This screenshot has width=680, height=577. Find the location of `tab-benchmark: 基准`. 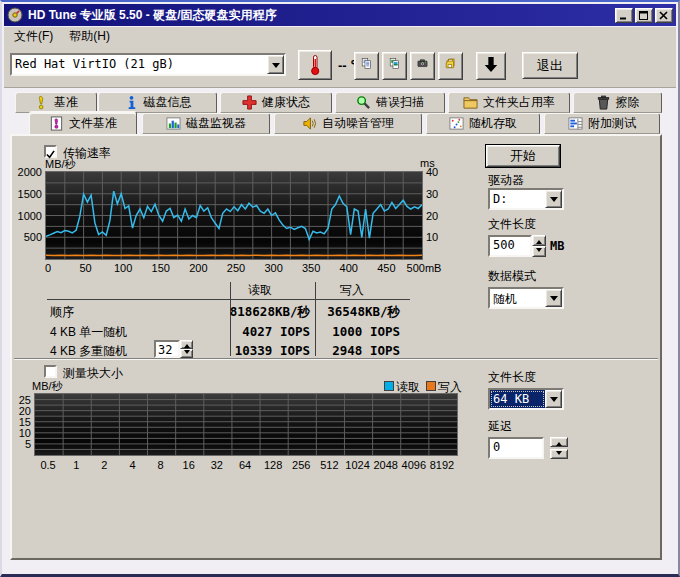

tab-benchmark: 基准 is located at coordinates (56, 102).